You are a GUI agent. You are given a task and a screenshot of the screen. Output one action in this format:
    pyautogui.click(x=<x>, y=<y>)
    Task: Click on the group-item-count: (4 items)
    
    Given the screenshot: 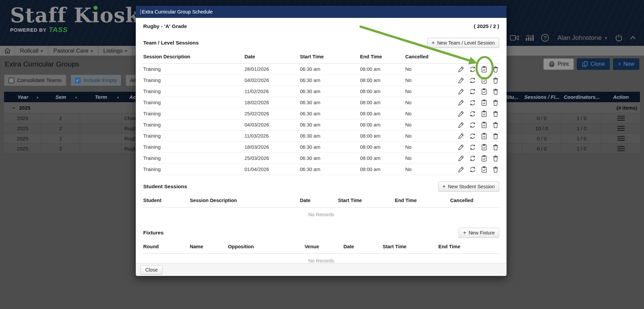 What is the action you would take?
    pyautogui.click(x=627, y=108)
    